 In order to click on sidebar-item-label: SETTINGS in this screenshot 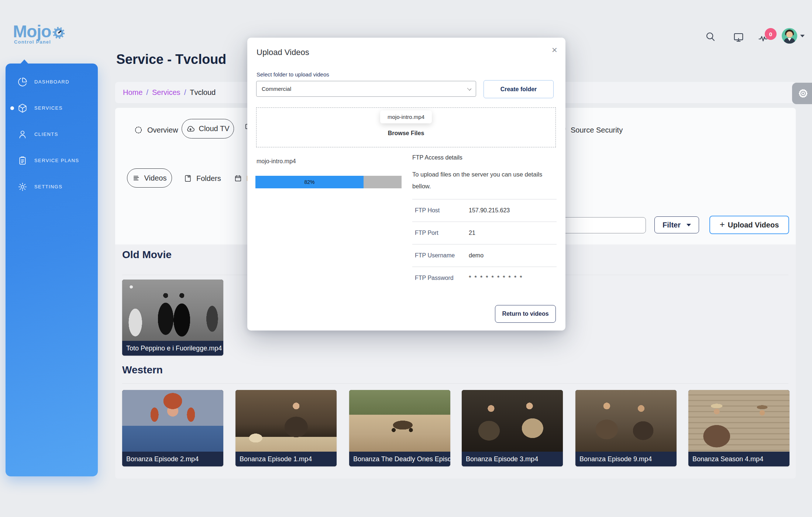, I will do `click(48, 187)`.